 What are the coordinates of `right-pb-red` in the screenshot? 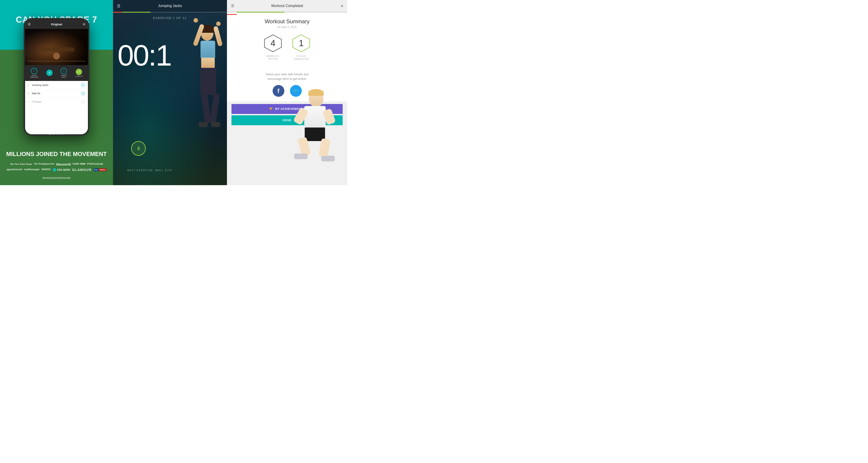 It's located at (232, 14).